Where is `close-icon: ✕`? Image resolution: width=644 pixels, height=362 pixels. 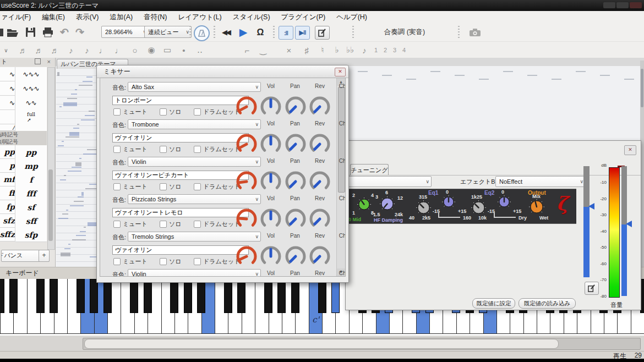
close-icon: ✕ is located at coordinates (340, 72).